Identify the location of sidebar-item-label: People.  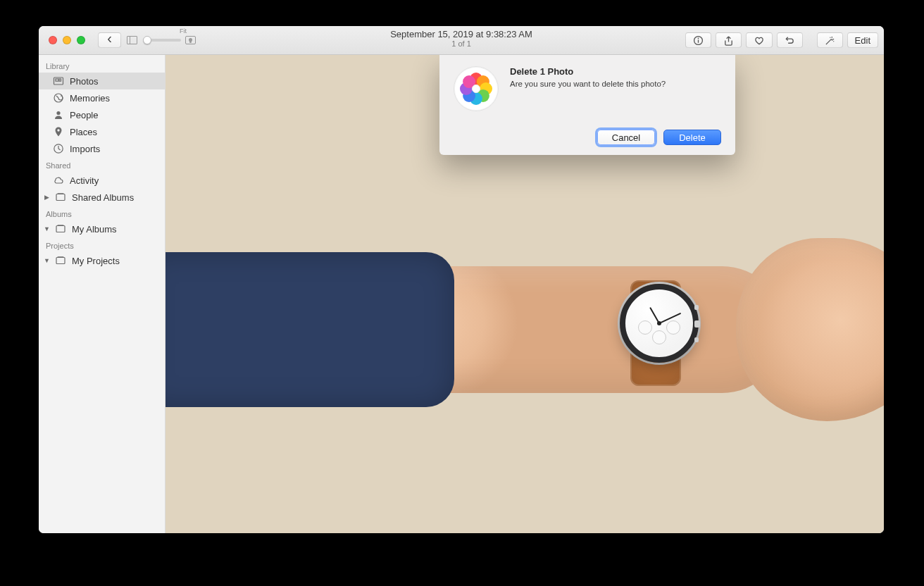
(84, 116).